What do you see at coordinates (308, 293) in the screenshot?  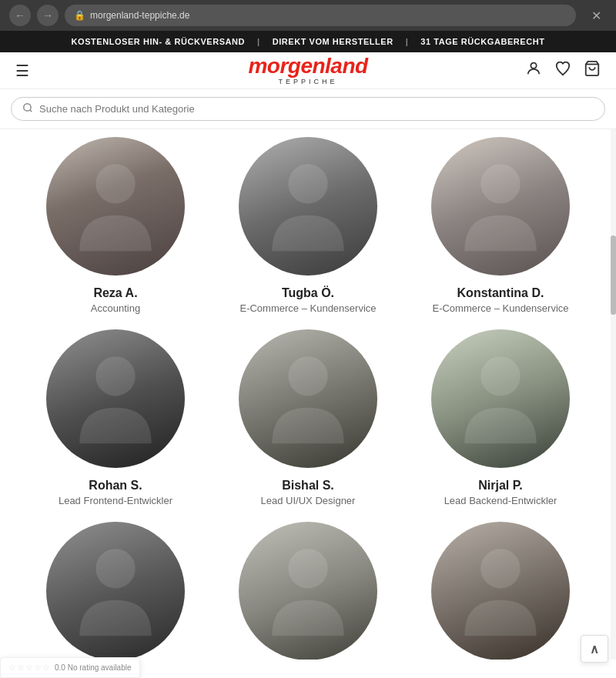 I see `member-name: Tugba Ö.` at bounding box center [308, 293].